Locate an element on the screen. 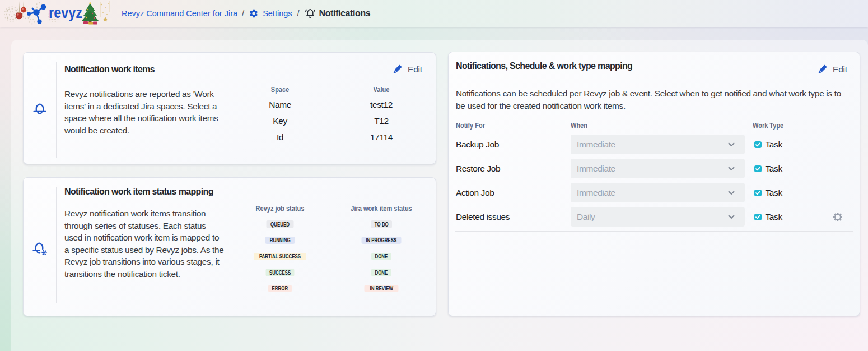  svg-text: revyz is located at coordinates (66, 13).